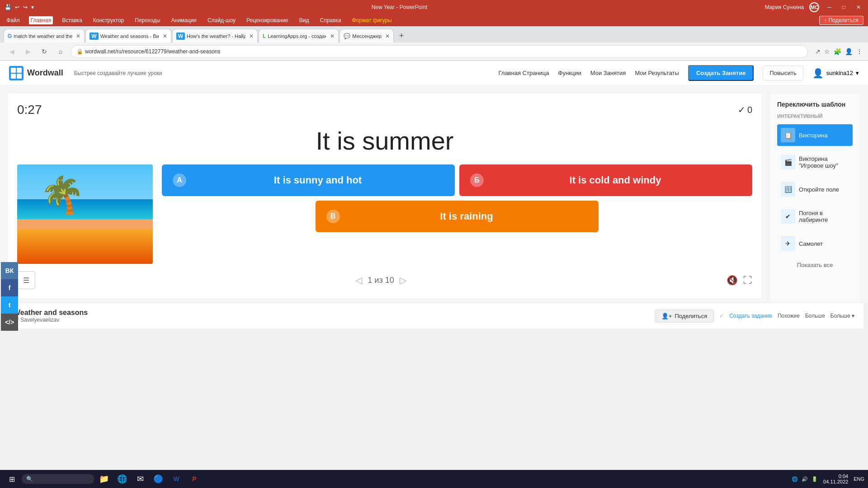  What do you see at coordinates (122, 479) in the screenshot?
I see `taskbar-edge: 🌐` at bounding box center [122, 479].